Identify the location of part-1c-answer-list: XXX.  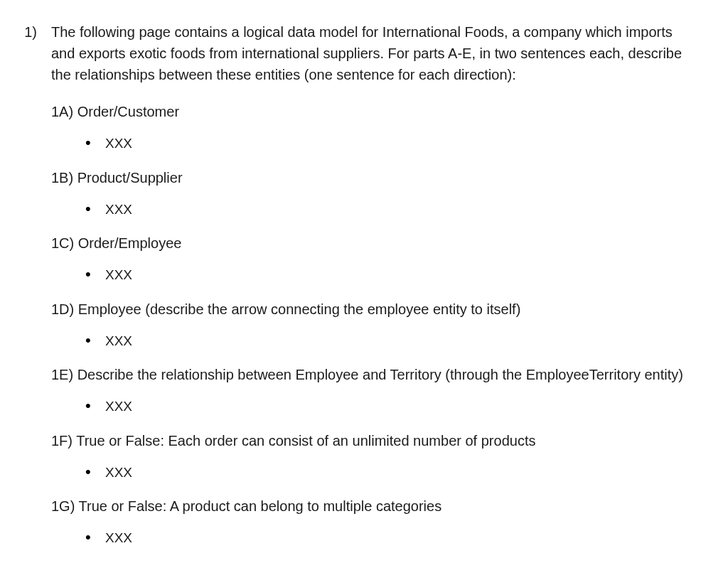
(375, 274).